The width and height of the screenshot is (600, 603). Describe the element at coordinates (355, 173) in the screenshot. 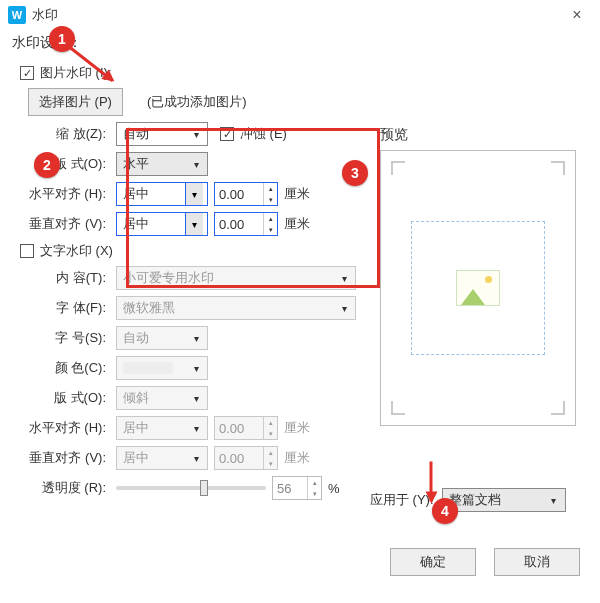

I see `annotation-callout-3: 3` at that location.